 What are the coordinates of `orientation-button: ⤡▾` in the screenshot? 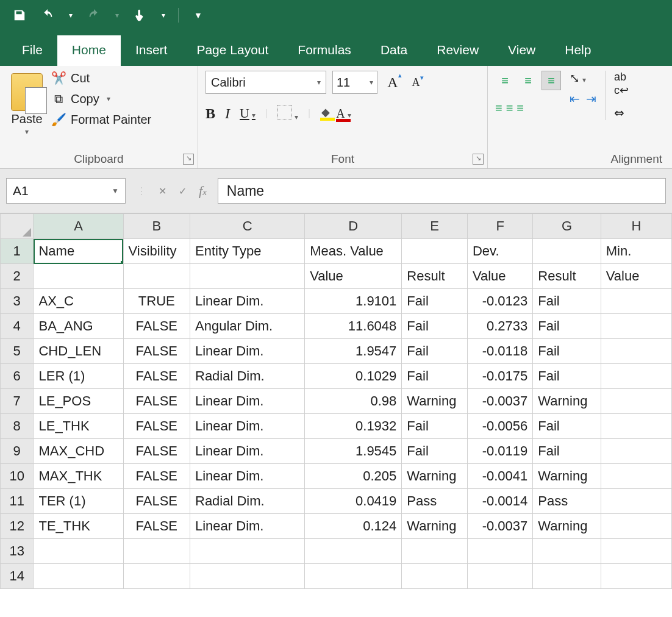 It's located at (583, 78).